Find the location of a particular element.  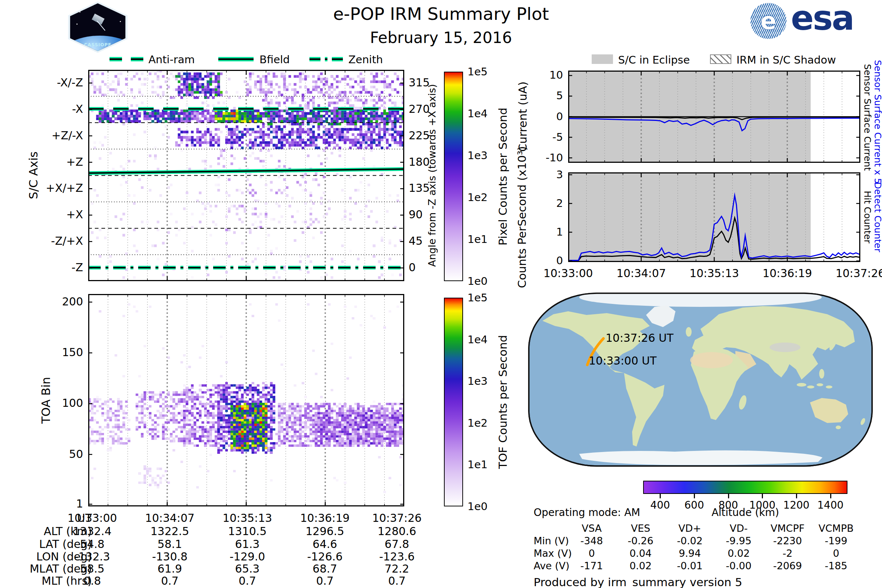

eclipse-legend-label: S/C in Eclipse is located at coordinates (654, 60).